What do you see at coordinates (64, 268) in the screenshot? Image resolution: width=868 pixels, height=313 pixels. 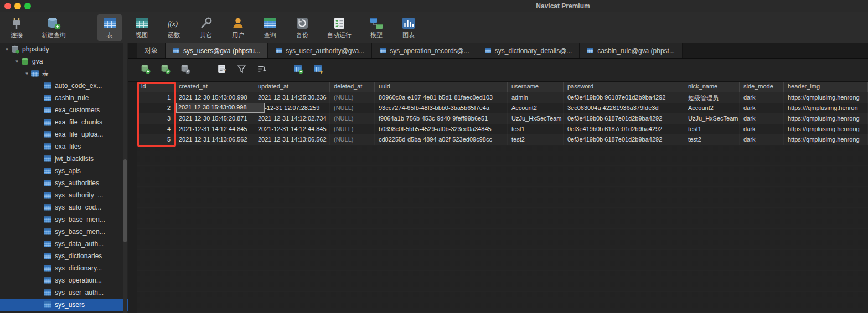 I see `sidebar-table-item: sys_dictionary...` at bounding box center [64, 268].